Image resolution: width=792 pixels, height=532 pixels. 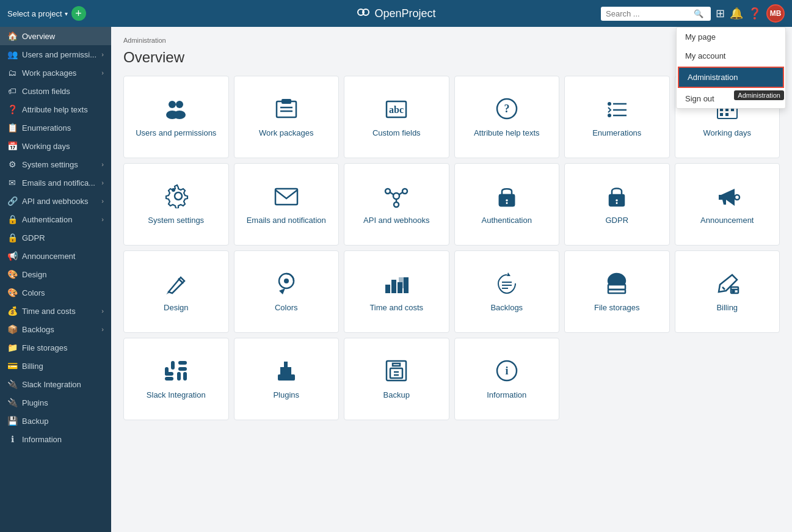 What do you see at coordinates (56, 238) in the screenshot?
I see `sidebar-item-gdpr: 🔒 GDPR` at bounding box center [56, 238].